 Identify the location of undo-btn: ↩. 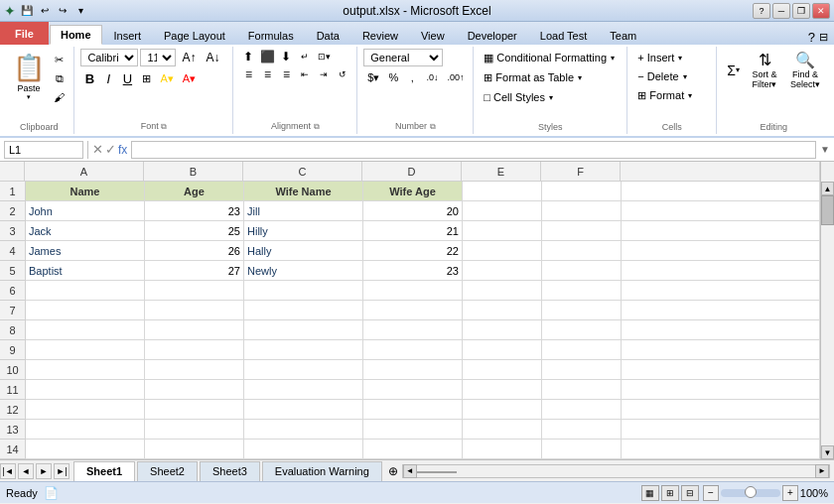
(45, 11).